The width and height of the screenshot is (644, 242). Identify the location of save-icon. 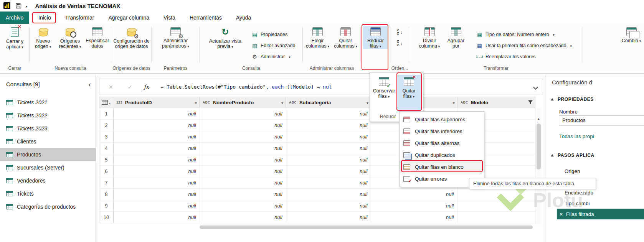
(18, 6).